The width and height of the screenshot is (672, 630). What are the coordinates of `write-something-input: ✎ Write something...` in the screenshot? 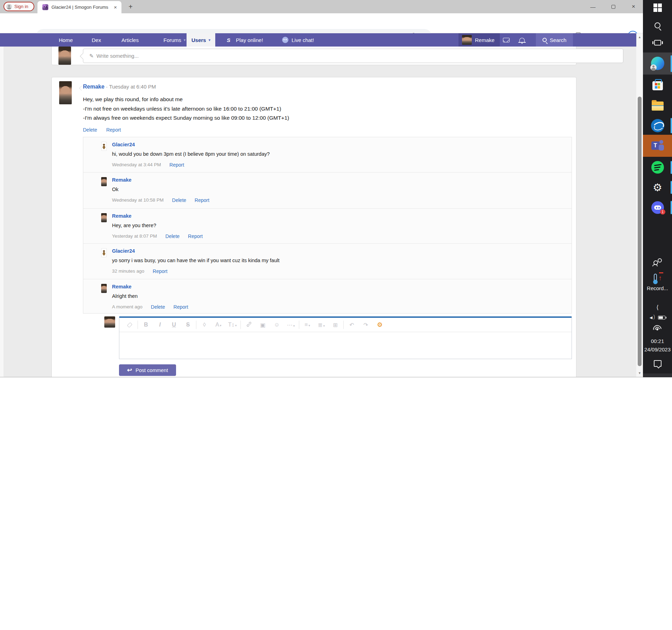 It's located at (353, 56).